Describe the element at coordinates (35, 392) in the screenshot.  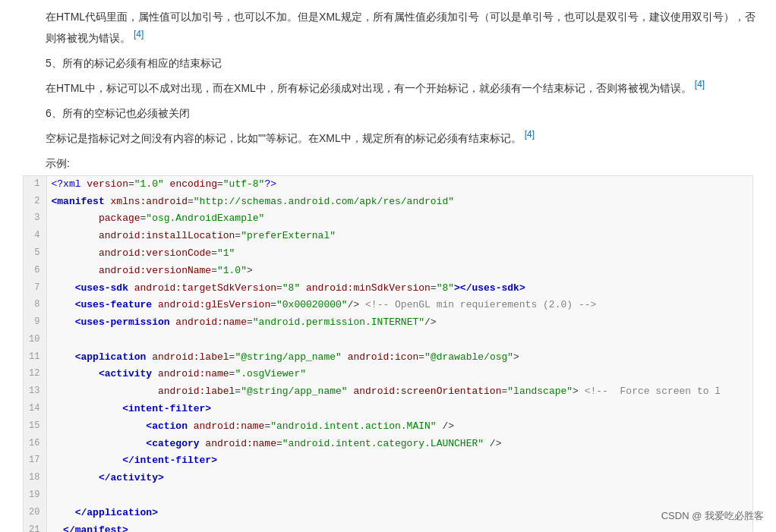
I see `line-num-13: 13` at that location.